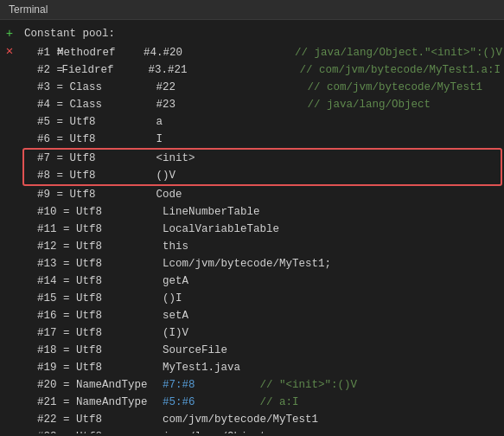 The image size is (504, 436). What do you see at coordinates (247, 264) in the screenshot?
I see `row-value: Lcom/jvm/bytecode/MyTest1;` at bounding box center [247, 264].